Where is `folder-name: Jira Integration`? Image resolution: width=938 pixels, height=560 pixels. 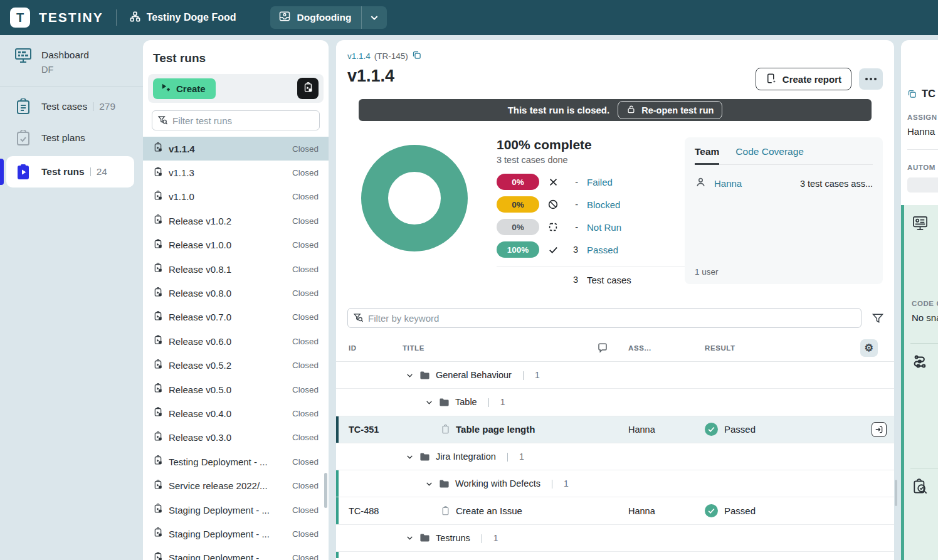
folder-name: Jira Integration is located at coordinates (466, 457).